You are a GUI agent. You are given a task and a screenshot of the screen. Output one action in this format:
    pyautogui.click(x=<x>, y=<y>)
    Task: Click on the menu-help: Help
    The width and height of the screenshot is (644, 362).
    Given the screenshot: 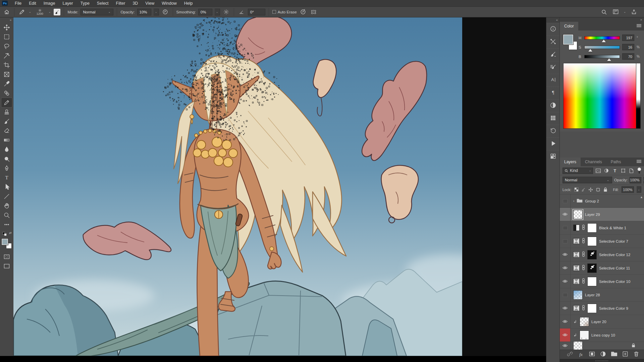 What is the action you would take?
    pyautogui.click(x=189, y=3)
    